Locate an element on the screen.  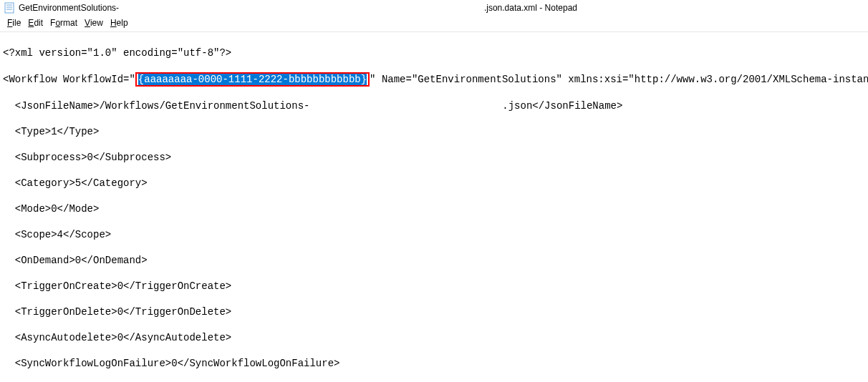
selection-close-brace: } is located at coordinates (364, 79).